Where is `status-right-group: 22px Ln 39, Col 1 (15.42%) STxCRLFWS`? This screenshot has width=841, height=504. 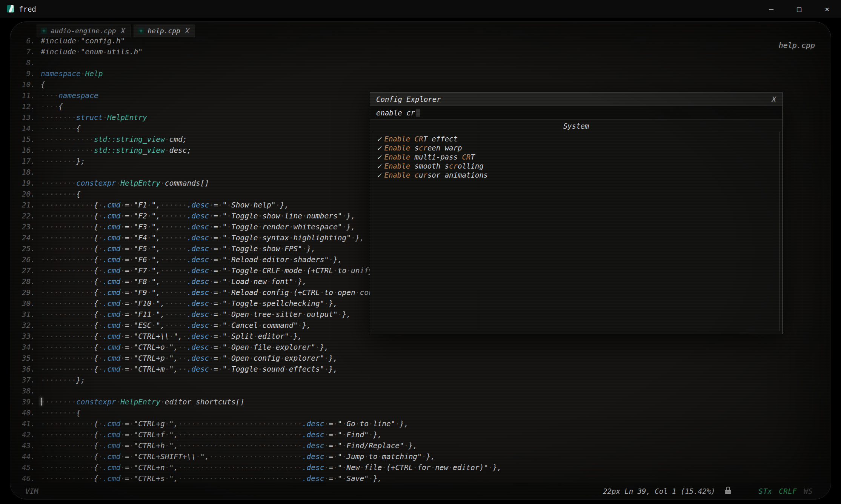
status-right-group: 22px Ln 39, Col 1 (15.42%) STxCRLFWS is located at coordinates (708, 491).